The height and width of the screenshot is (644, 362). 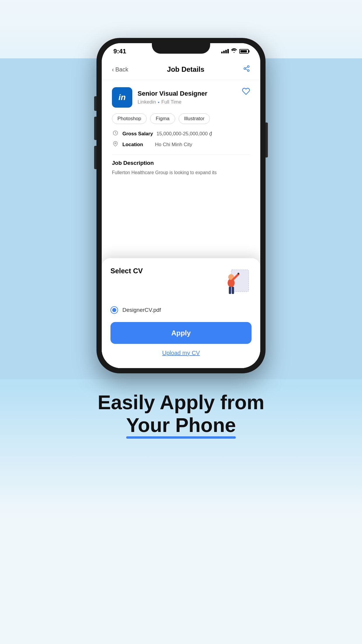 I want to click on wifi-icon, so click(x=234, y=51).